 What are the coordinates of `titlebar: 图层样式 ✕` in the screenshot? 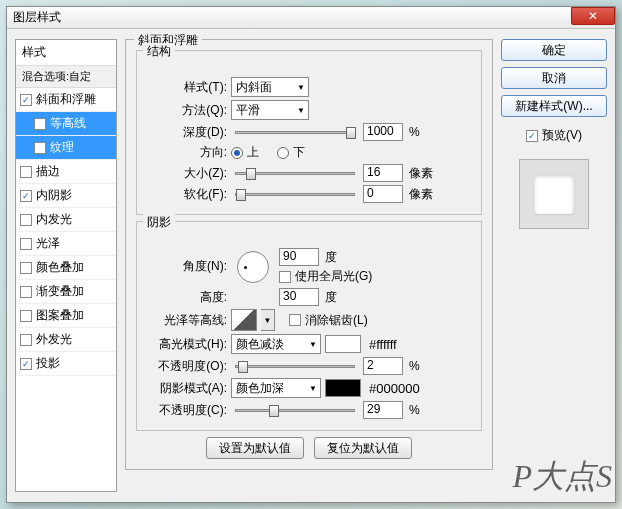 It's located at (311, 18).